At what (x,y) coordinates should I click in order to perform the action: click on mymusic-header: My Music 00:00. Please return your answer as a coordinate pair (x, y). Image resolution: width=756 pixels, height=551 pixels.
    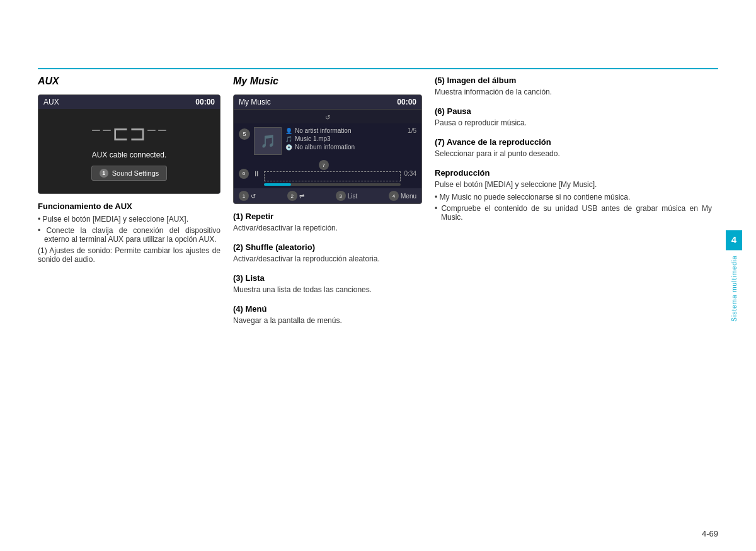
    Looking at the image, I should click on (328, 102).